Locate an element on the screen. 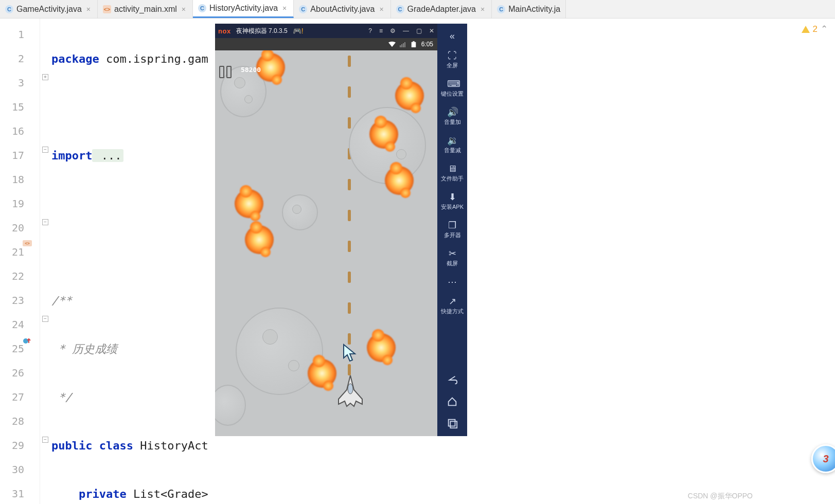 The width and height of the screenshot is (835, 504). copy-icon: ❐ is located at coordinates (452, 225).